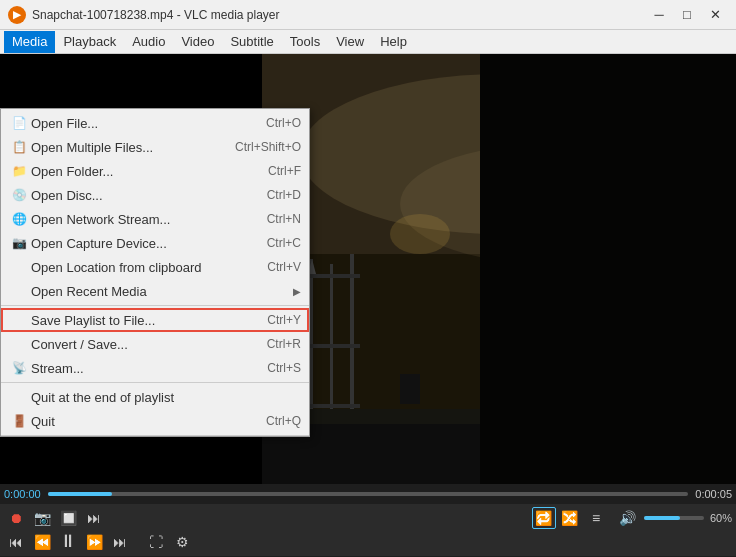 This screenshot has height=557, width=736. Describe the element at coordinates (155, 291) in the screenshot. I see `menu-open-recent: Open Recent Media ▶` at that location.